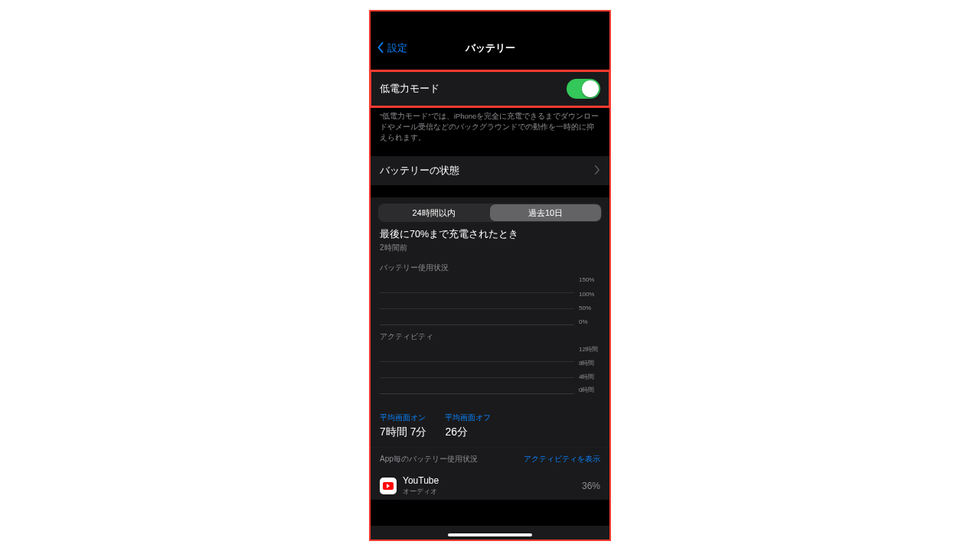 The height and width of the screenshot is (551, 980). Describe the element at coordinates (490, 240) in the screenshot. I see `last-charge-block: 最後に70%まで充電されたとき 2時間前` at that location.